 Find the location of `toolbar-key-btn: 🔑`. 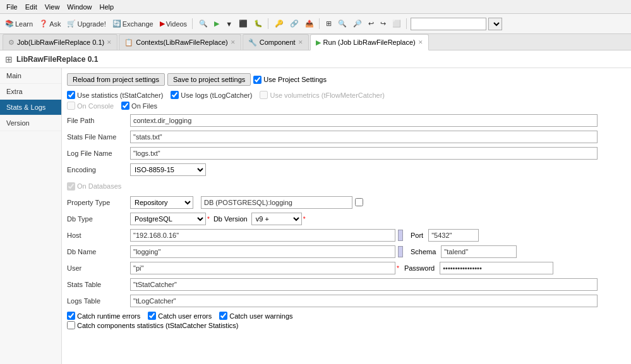

toolbar-key-btn: 🔑 is located at coordinates (279, 24).